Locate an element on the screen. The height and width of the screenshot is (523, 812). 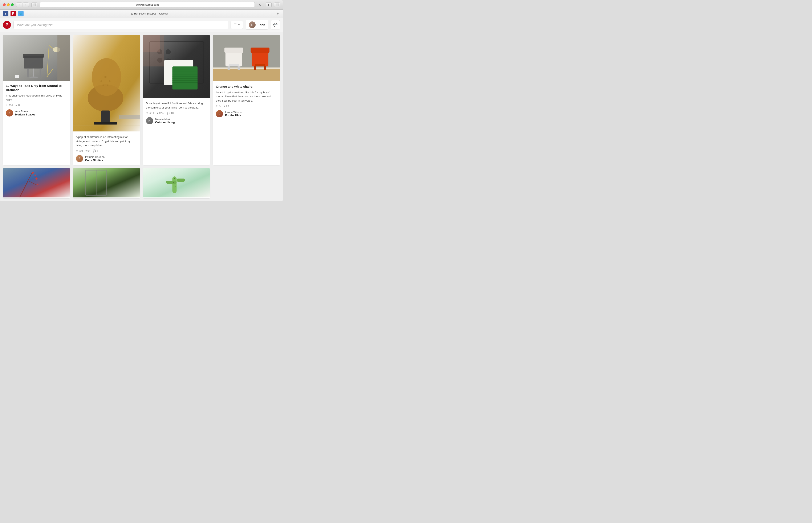
pin-card: A pop of chartreuse is an interesting mi… is located at coordinates (107, 100).